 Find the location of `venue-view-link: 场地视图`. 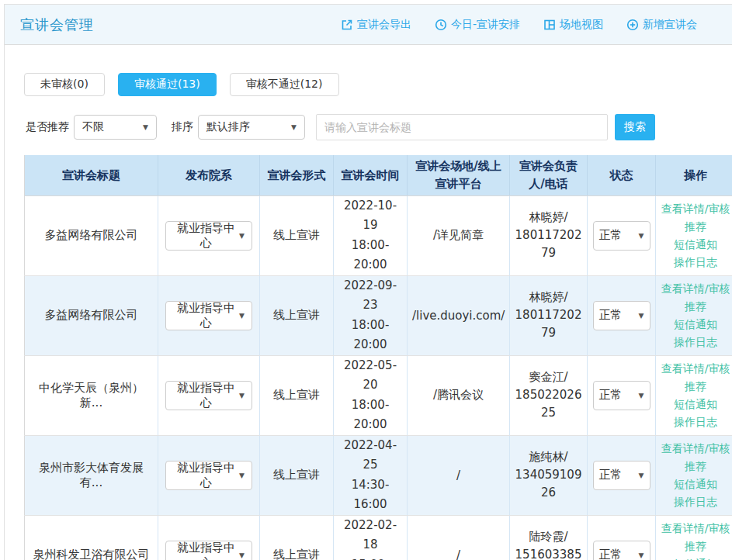

venue-view-link: 场地视图 is located at coordinates (573, 25).